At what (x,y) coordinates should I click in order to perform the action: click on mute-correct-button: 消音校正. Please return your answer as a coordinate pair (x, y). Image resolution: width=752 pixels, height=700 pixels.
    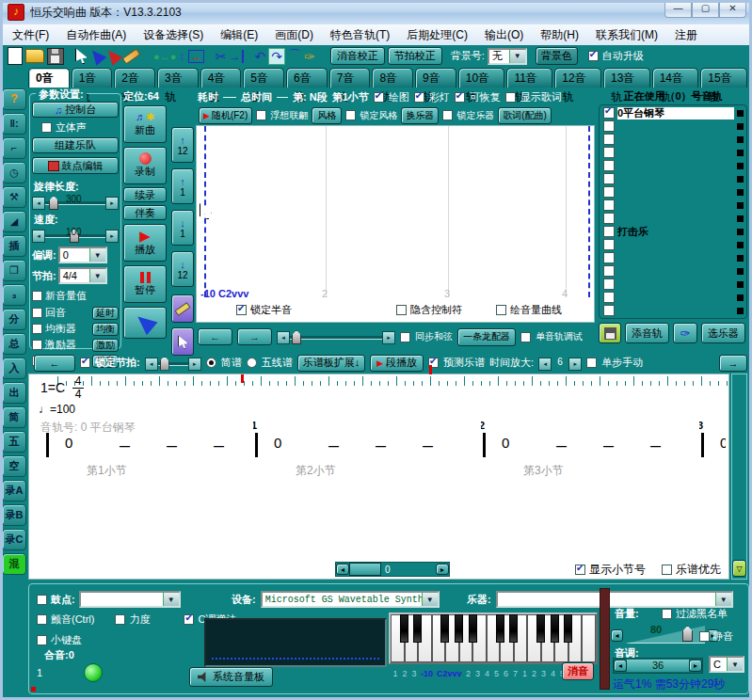
    Looking at the image, I should click on (358, 56).